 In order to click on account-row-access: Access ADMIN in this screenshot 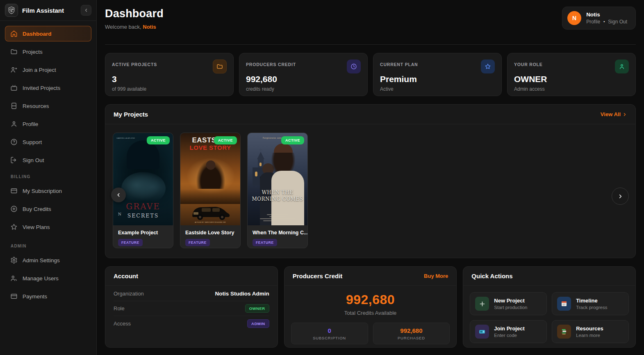, I will do `click(191, 323)`.